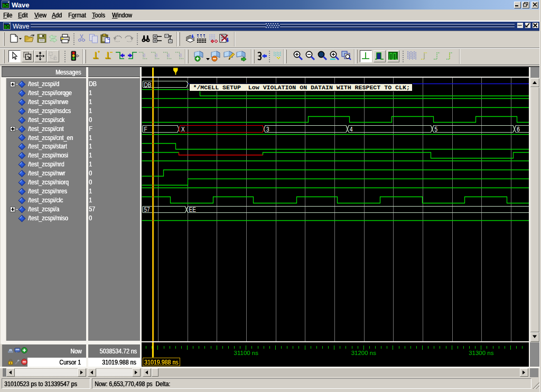  Describe the element at coordinates (193, 209) in the screenshot. I see `svg-text: EE` at that location.